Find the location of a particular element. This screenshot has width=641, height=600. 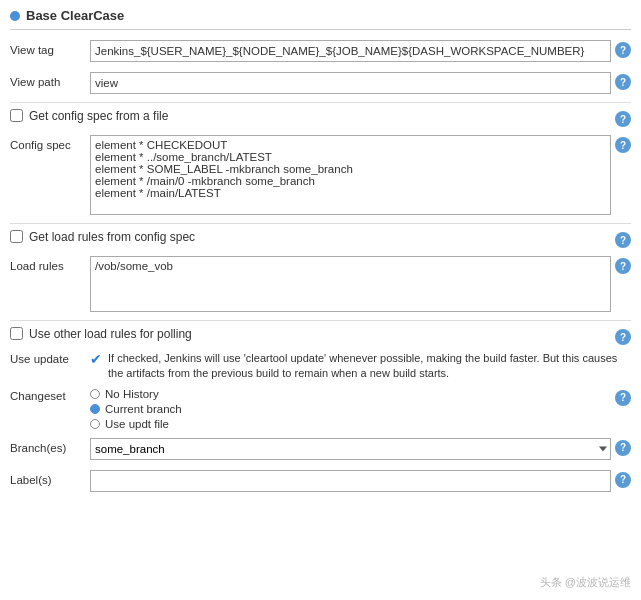

no-history-label: No History is located at coordinates (132, 394).